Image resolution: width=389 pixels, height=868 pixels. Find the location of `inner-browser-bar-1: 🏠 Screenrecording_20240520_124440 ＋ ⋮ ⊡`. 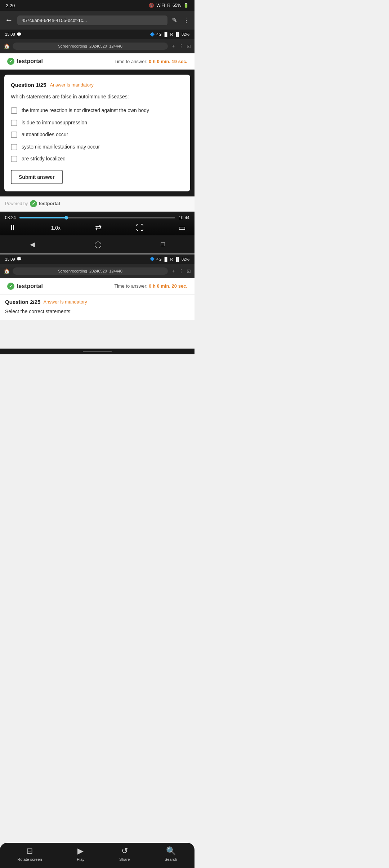

inner-browser-bar-1: 🏠 Screenrecording_20240520_124440 ＋ ⋮ ⊡ is located at coordinates (97, 46).